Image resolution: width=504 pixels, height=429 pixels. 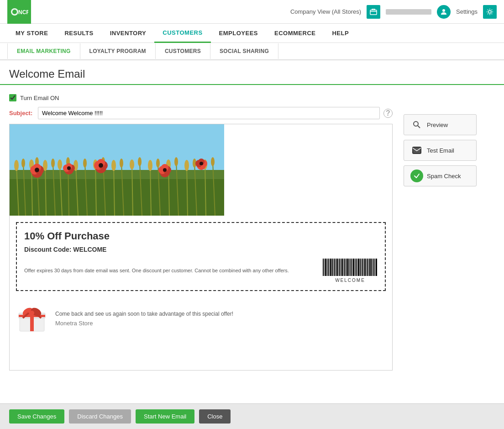 I want to click on spam-check-label: Spam Check, so click(x=444, y=176).